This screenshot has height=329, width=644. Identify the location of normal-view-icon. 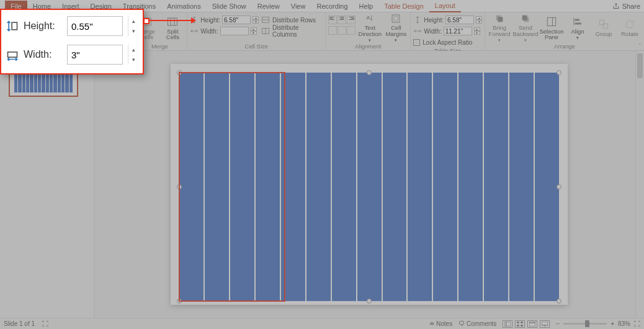
(508, 324).